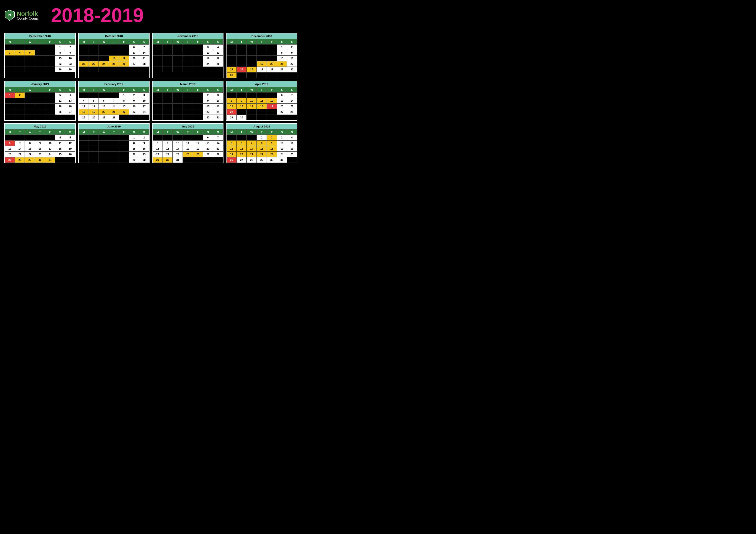 Image resolution: width=756 pixels, height=534 pixels. I want to click on calendar-grid-nov2018: MTWTFSS34101117182425, so click(188, 56).